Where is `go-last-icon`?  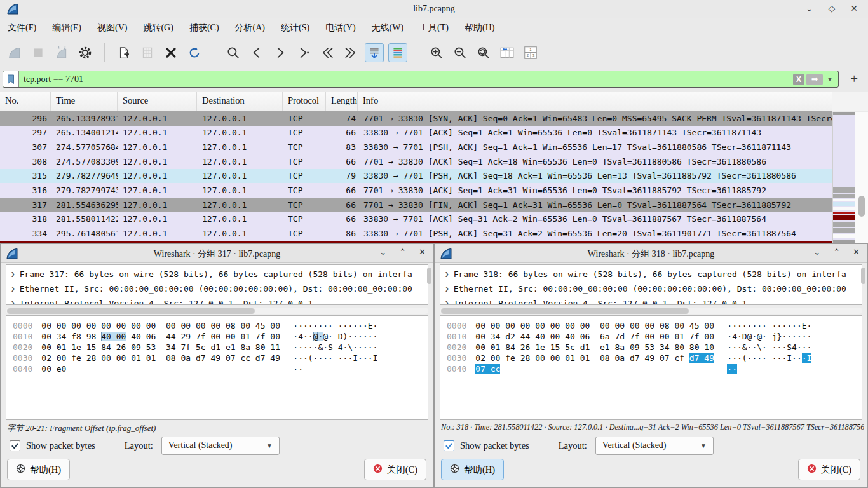 go-last-icon is located at coordinates (351, 53).